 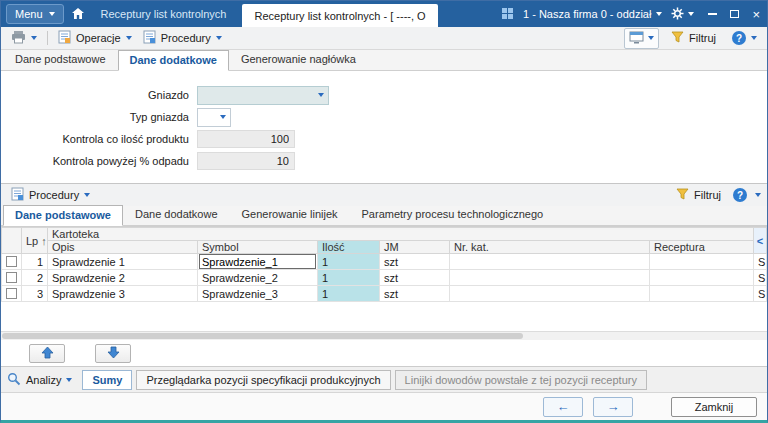 I want to click on zamknij-button: Zamknij, so click(x=714, y=407).